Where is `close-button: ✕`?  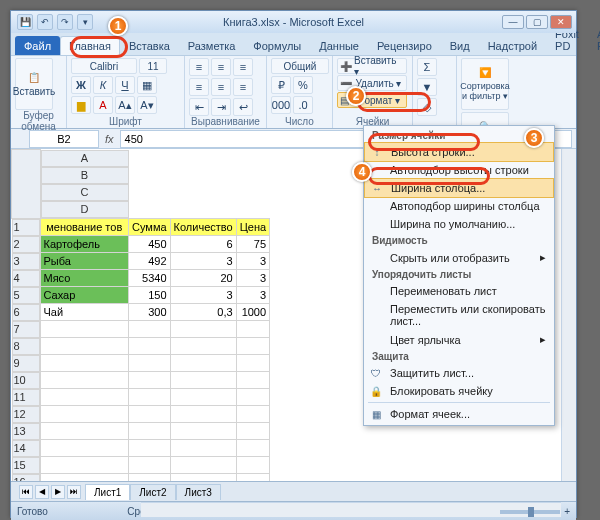 close-button: ✕ is located at coordinates (561, 22).